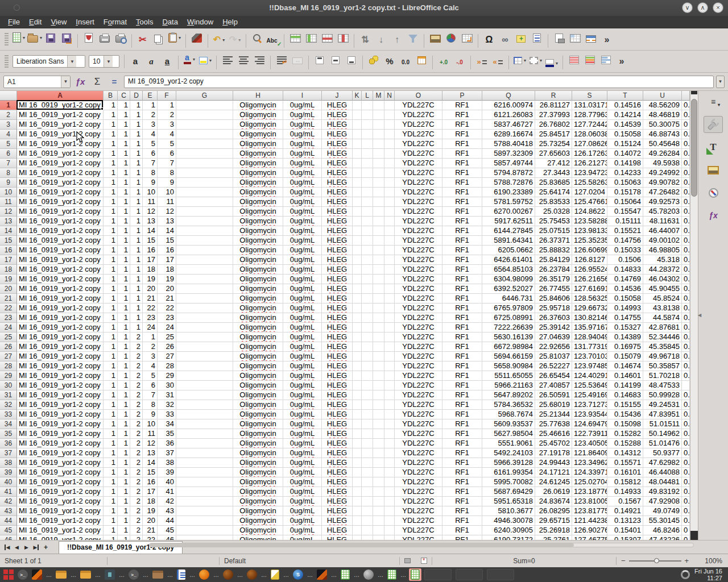 The height and width of the screenshot is (582, 728). I want to click on cell-R8: 27.3443, so click(554, 173).